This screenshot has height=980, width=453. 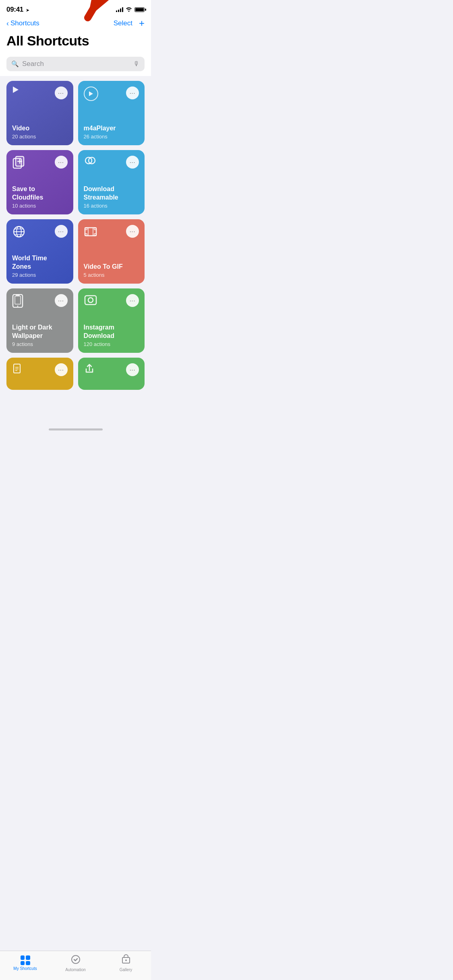 I want to click on search-container: 🔍 Search 🎙, so click(x=76, y=65).